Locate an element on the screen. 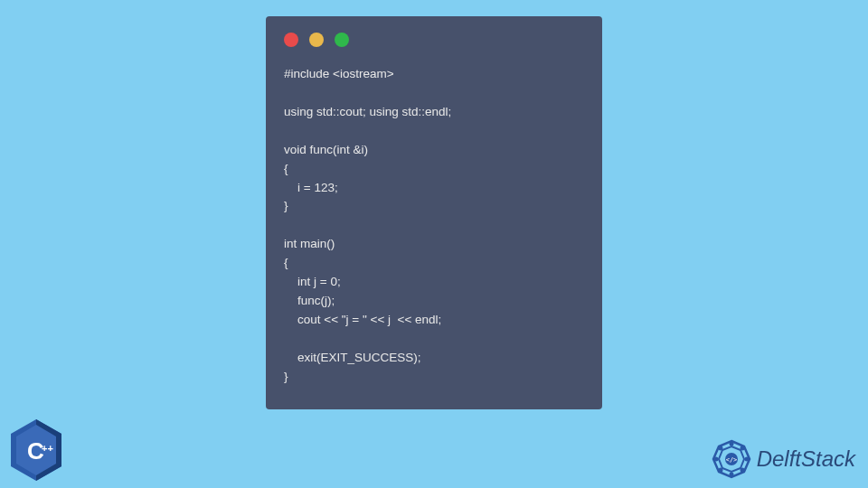 The image size is (868, 488). brand-name: DelftStack is located at coordinates (807, 459).